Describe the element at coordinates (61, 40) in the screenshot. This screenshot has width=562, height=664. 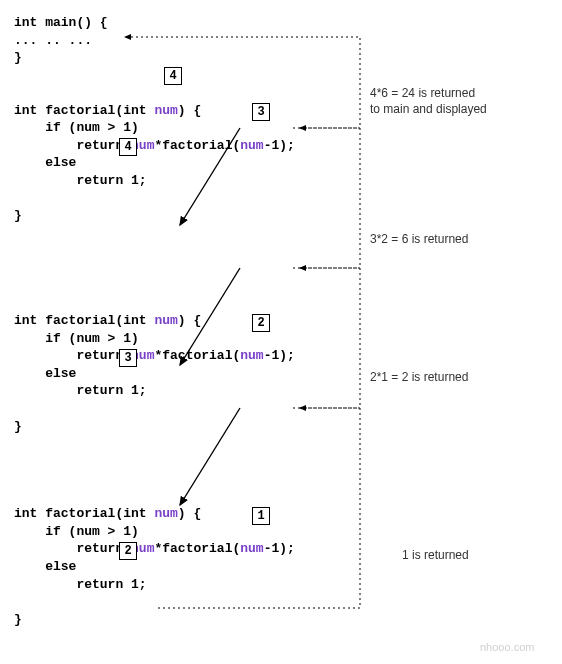
I see `main-code: int main() { ... .. ... }` at that location.